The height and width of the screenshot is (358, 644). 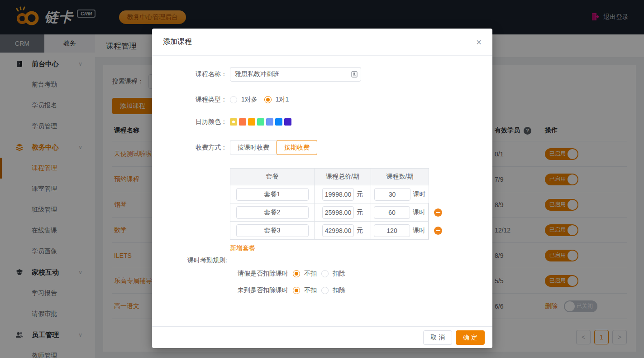 I want to click on calendar-color-label: 日历颜色：, so click(x=190, y=122).